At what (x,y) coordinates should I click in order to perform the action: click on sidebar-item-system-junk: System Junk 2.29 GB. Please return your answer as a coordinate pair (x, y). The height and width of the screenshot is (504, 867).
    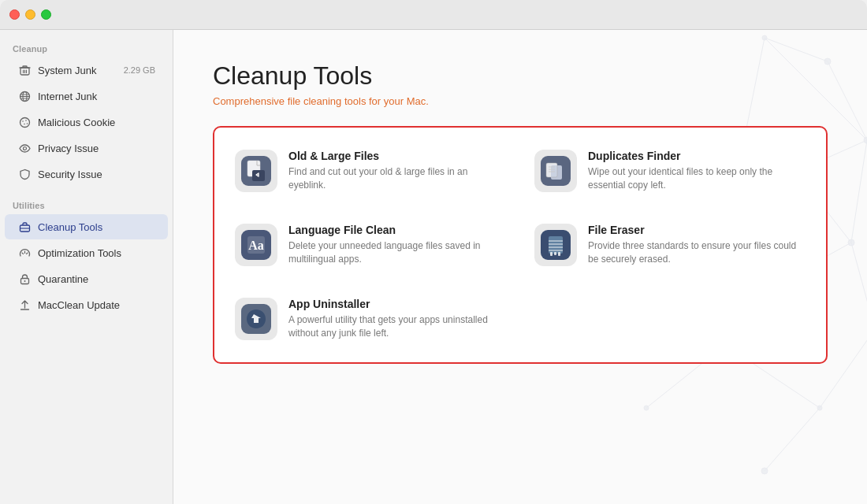
    Looking at the image, I should click on (87, 70).